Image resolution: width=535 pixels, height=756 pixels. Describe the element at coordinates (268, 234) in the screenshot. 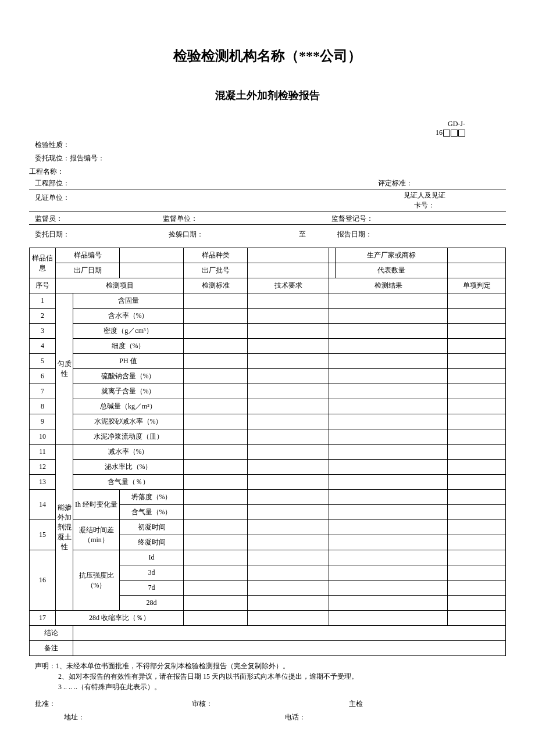

I see `date-row: 委托日期： 捡躲口期： 至 报告日期：` at that location.